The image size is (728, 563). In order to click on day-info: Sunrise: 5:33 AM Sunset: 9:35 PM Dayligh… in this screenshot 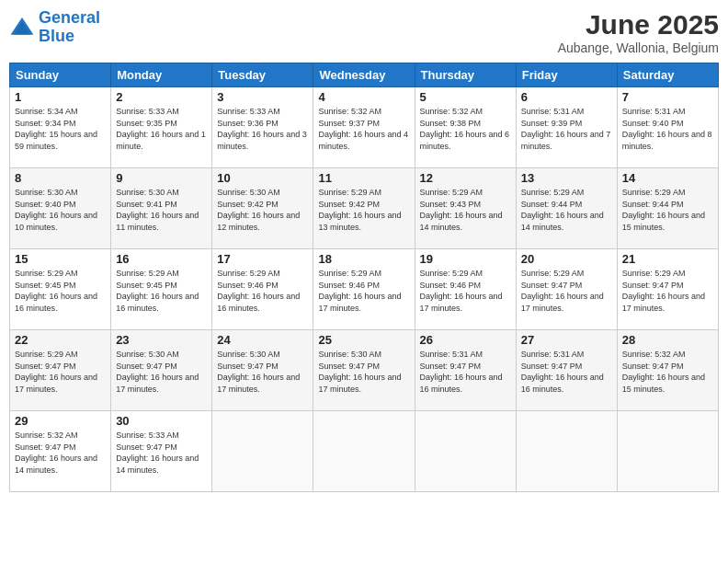, I will do `click(162, 129)`.